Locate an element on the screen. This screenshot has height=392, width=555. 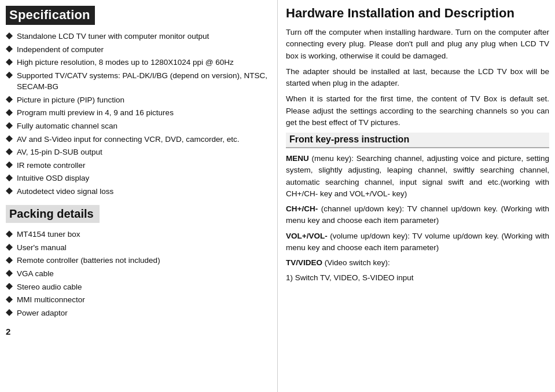
intro-paragraph: The adapter should be installed at last,… is located at coordinates (418, 78).